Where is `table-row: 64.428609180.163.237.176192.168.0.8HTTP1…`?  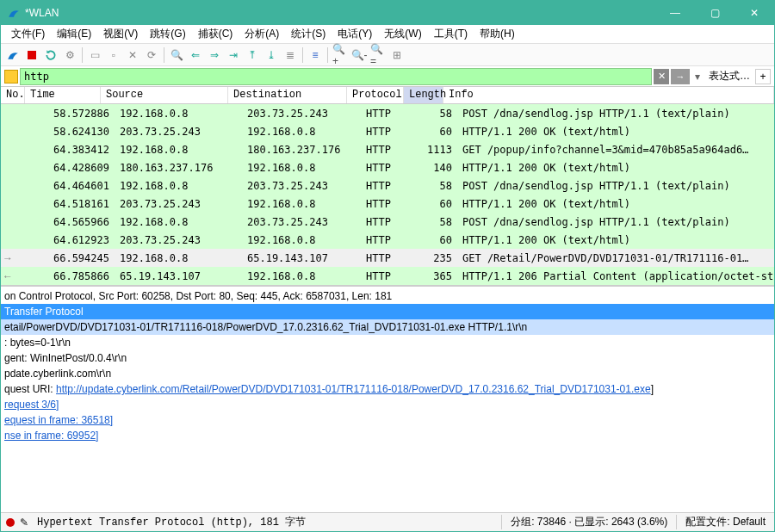 table-row: 64.428609180.163.237.176192.168.0.8HTTP1… is located at coordinates (388, 167).